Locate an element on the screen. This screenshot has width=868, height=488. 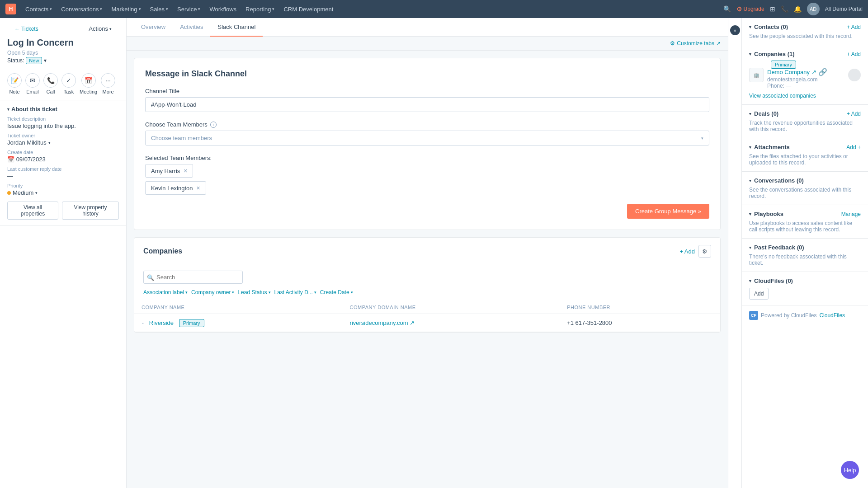
email-button: ✉ Email is located at coordinates (33, 84).